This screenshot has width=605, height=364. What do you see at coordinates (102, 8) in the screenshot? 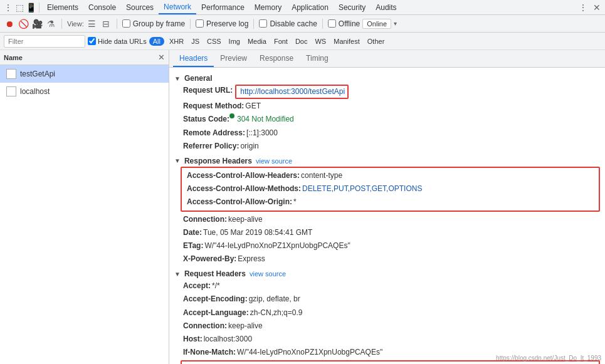
I see `tab-console: Console` at bounding box center [102, 8].